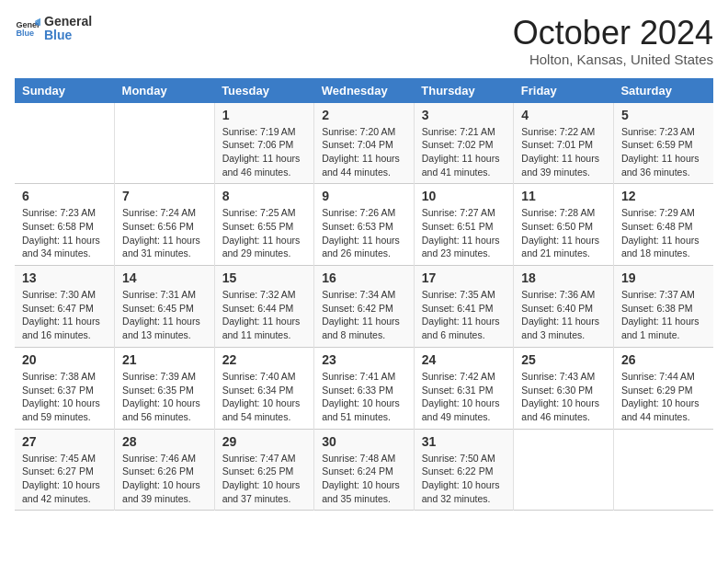  I want to click on calendar-cell: 3Sunrise: 7:21 AM Sunset: 7:02 PM Daylig…, so click(463, 144).